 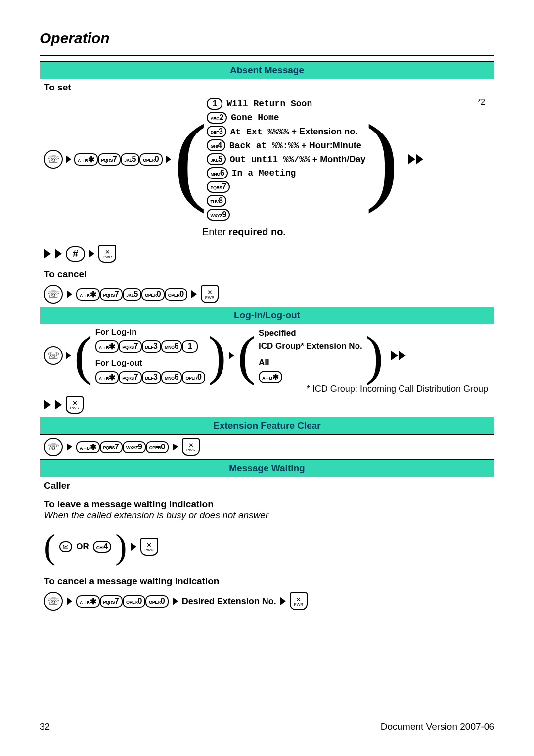 What do you see at coordinates (267, 56) in the screenshot?
I see `title-rule` at bounding box center [267, 56].